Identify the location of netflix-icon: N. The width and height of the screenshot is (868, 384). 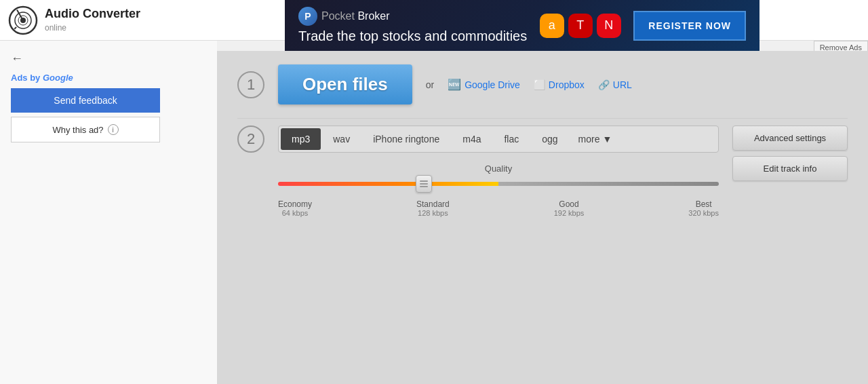
(609, 26).